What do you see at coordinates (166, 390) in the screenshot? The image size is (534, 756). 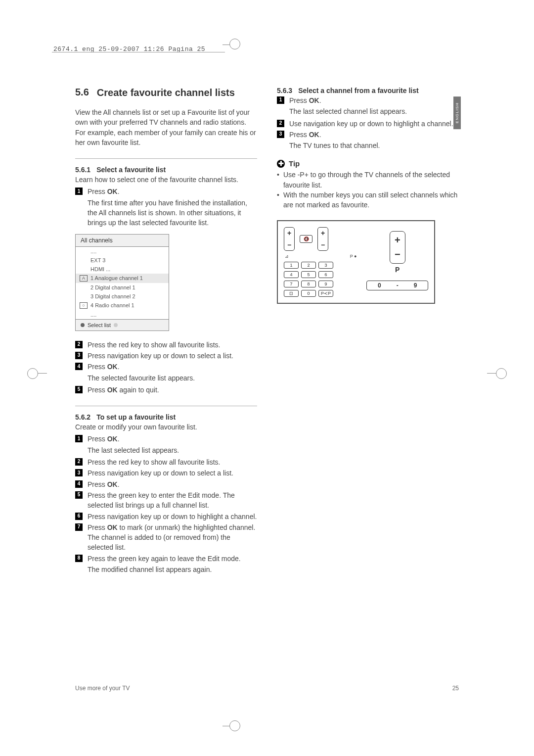 I see `step: 5Press OK again to quit.` at bounding box center [166, 390].